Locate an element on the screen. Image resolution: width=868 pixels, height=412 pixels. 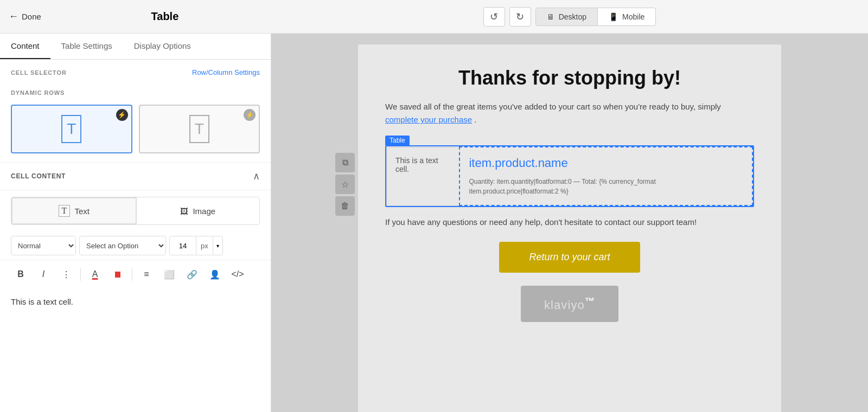
email-body-1: We saved all of the great items you've a… is located at coordinates (570, 113).